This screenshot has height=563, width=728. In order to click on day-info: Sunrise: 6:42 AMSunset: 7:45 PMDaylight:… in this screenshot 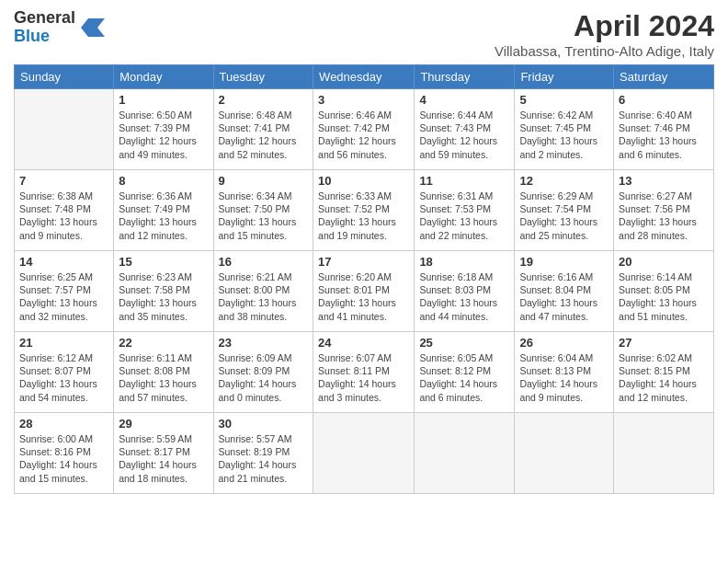, I will do `click(564, 134)`.